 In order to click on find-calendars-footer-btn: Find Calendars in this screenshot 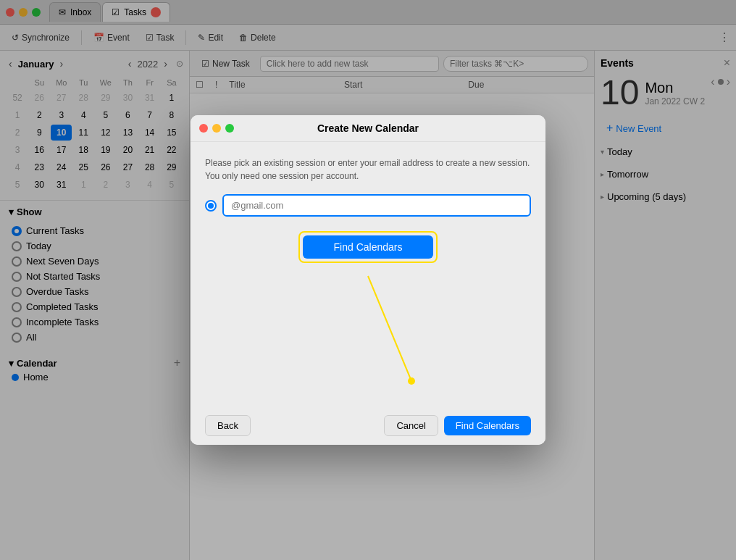, I will do `click(488, 426)`.